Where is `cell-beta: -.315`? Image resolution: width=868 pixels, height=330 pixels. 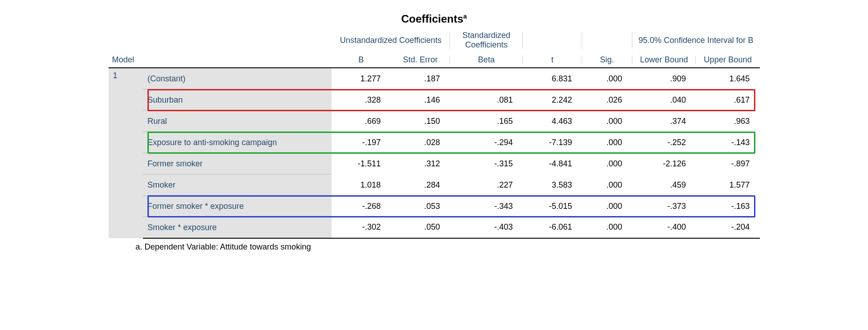
cell-beta: -.315 is located at coordinates (487, 164).